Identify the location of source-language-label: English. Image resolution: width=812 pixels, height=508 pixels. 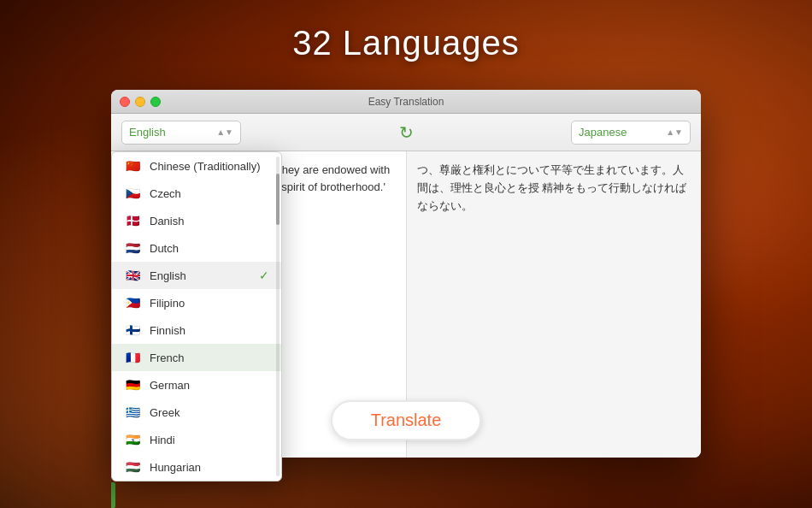
(147, 132).